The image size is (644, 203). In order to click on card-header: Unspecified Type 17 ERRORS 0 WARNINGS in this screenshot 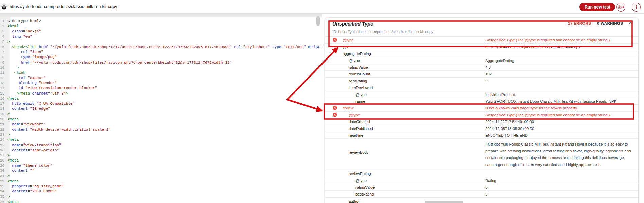, I will do `click(482, 22)`.